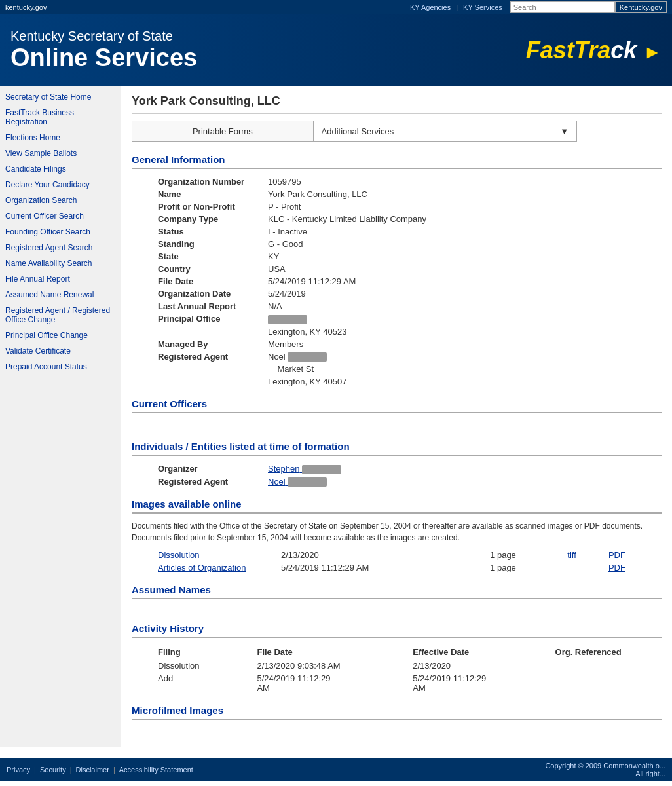  I want to click on redacted-organizer, so click(322, 470).